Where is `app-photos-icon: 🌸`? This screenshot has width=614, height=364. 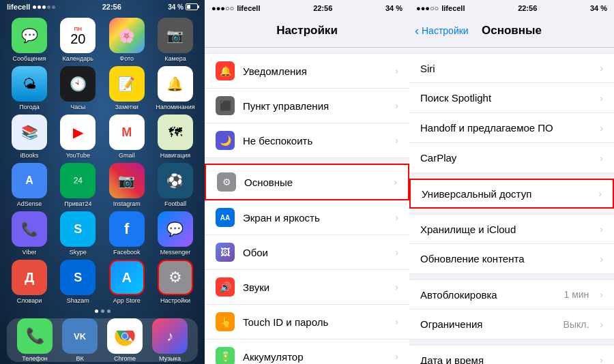
app-photos-icon: 🌸 is located at coordinates (127, 35).